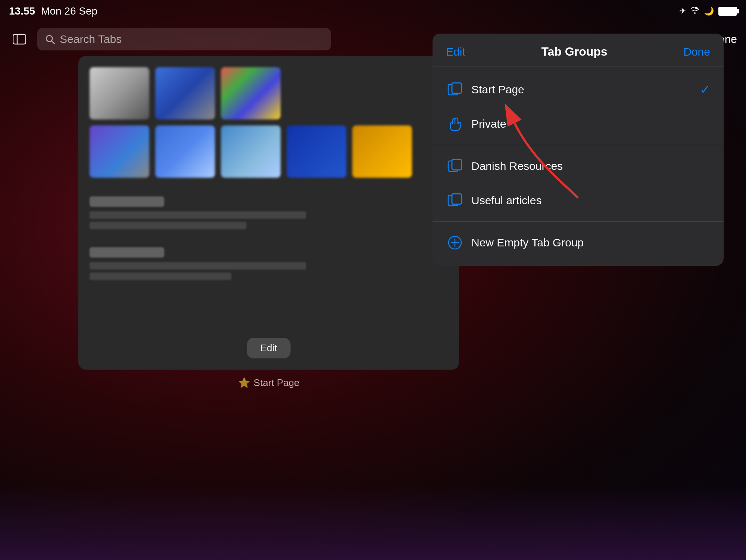 The image size is (746, 560). Describe the element at coordinates (591, 200) in the screenshot. I see `useful-articles-label: Useful articles` at that location.